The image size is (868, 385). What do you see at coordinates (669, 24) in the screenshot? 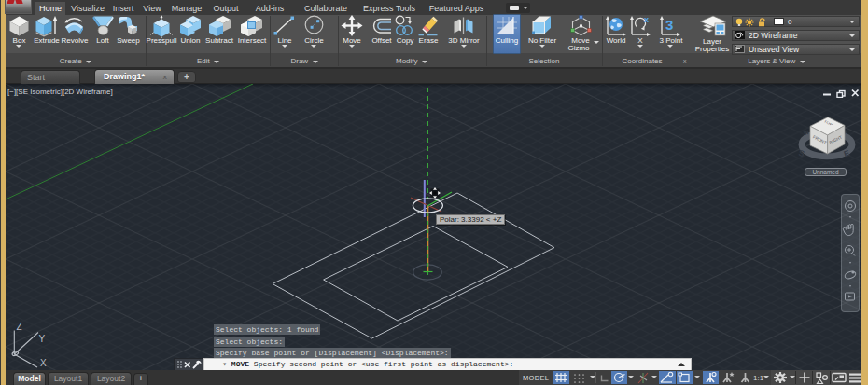
I see `svg-text: 3` at bounding box center [669, 24].